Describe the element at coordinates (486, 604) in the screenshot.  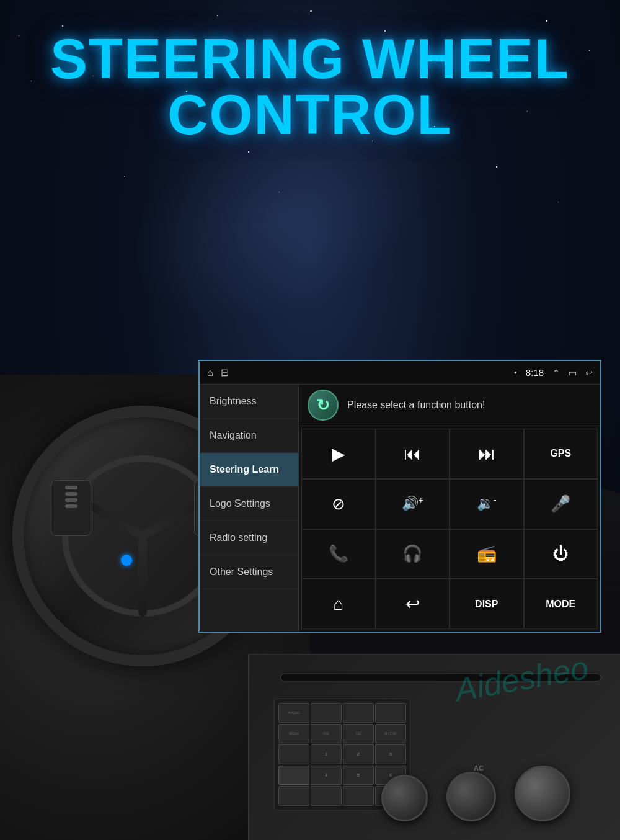
I see `disp-label: DISP` at that location.